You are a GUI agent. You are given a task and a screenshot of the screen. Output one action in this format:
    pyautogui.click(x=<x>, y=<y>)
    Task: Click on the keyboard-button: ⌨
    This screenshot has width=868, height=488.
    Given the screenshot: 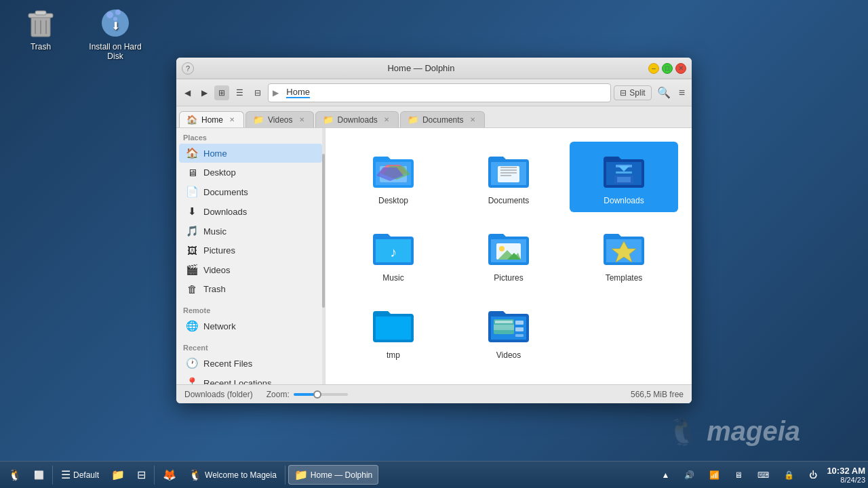 What is the action you would take?
    pyautogui.click(x=764, y=475)
    